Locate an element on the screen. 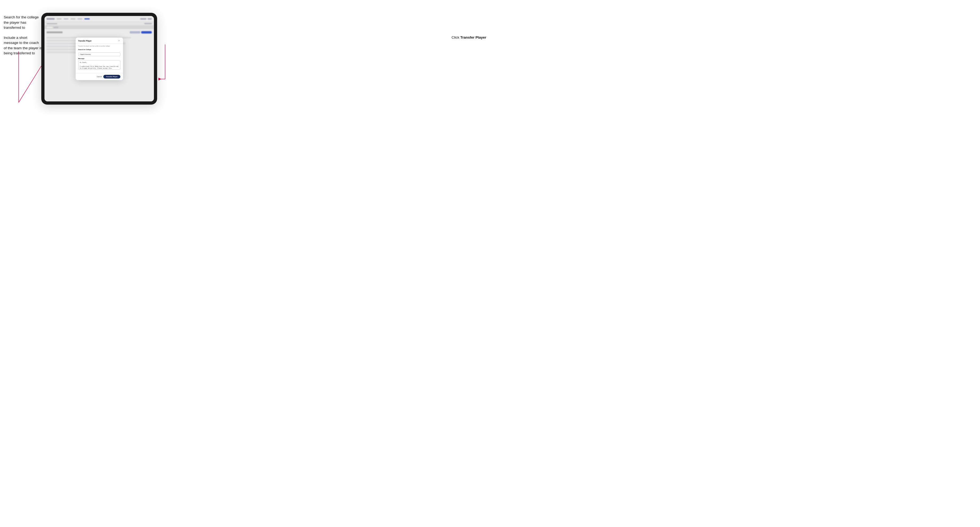 The image size is (980, 527). modal-close-button: ✕ is located at coordinates (119, 41).